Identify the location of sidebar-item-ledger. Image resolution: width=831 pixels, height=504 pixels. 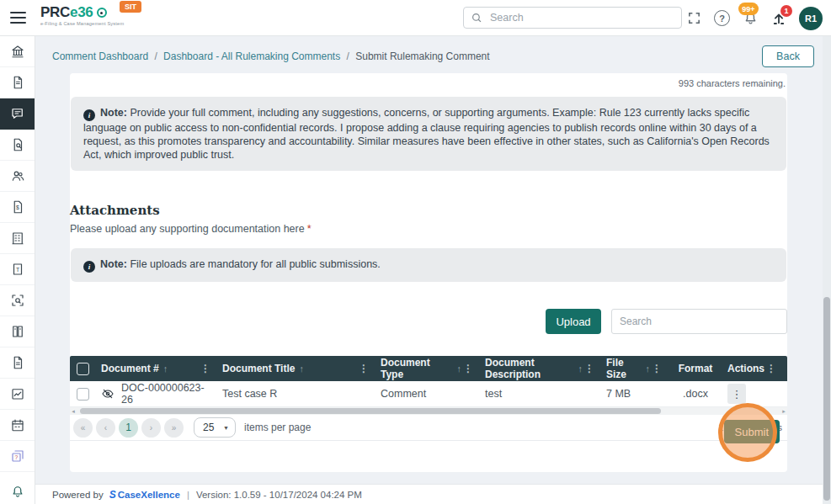
(17, 332).